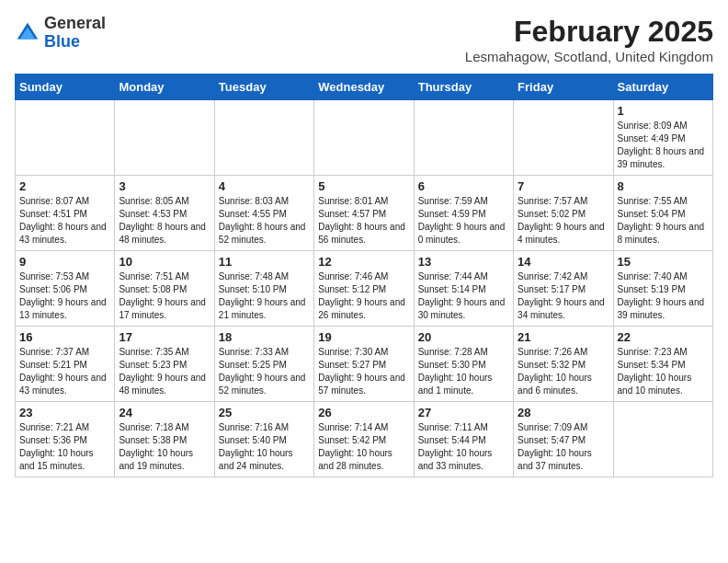 This screenshot has height=563, width=728. Describe the element at coordinates (463, 289) in the screenshot. I see `calendar-cell: 13Sunrise: 7:44 AM Sunset: 5:14 PM Dayli…` at that location.